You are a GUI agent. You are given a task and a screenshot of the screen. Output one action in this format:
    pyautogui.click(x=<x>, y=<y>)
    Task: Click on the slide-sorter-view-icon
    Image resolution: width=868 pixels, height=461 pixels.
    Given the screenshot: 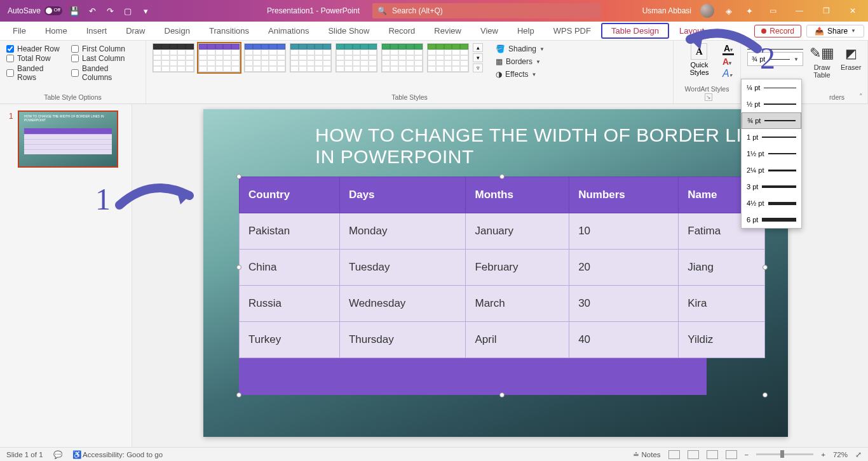 What is the action you would take?
    pyautogui.click(x=693, y=455)
    